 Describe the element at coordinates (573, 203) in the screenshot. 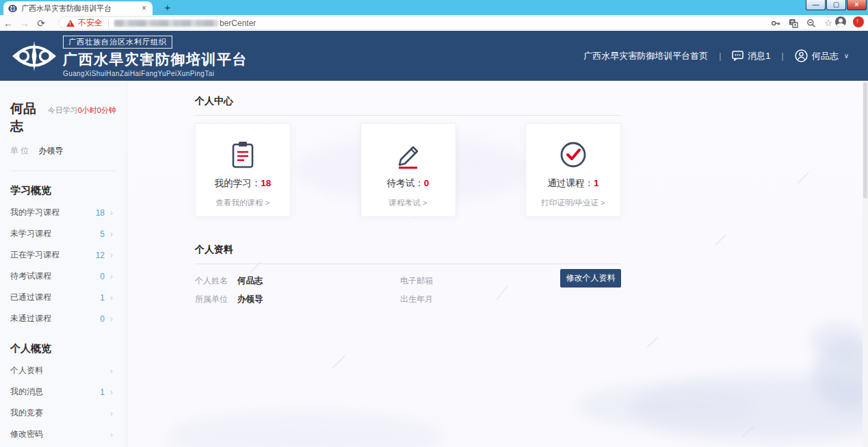

I see `print-certificate-link: 打印证明/毕业证 >` at that location.